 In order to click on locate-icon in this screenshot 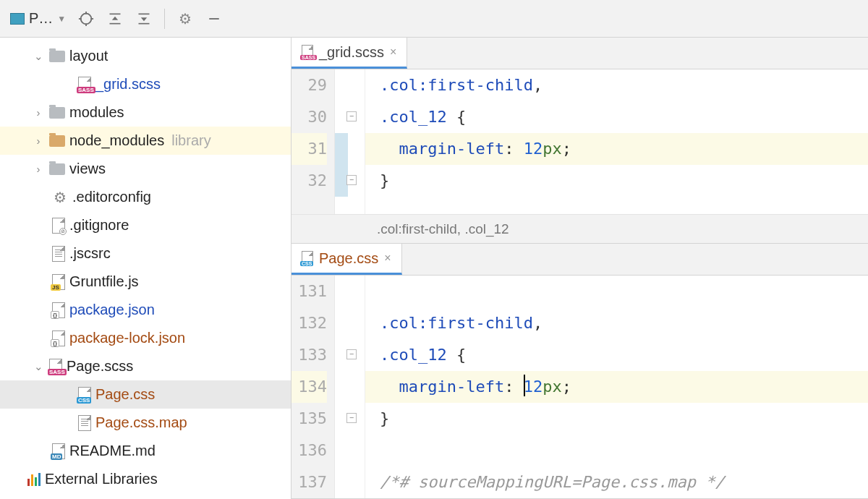, I will do `click(86, 19)`.